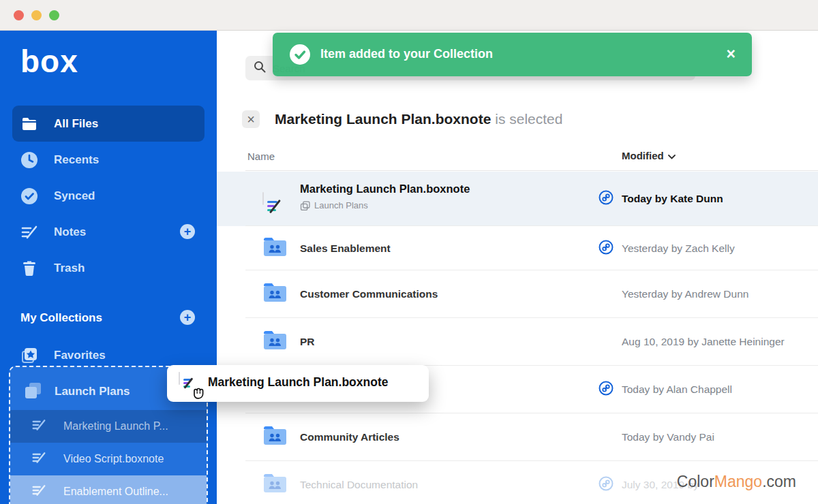 Image resolution: width=818 pixels, height=504 pixels. I want to click on sidebar-item-label: All Files, so click(76, 124).